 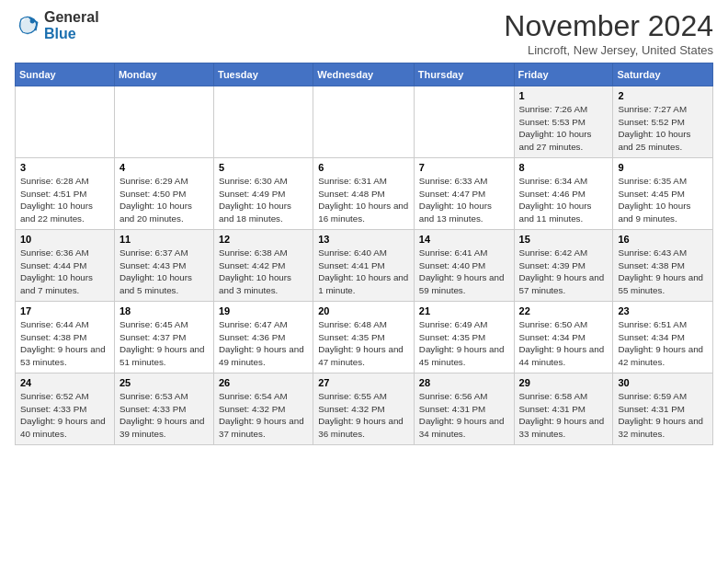 I want to click on calendar-cell: 15Sunrise: 6:42 AMSunset: 4:39 PMDayligh…, so click(x=563, y=266).